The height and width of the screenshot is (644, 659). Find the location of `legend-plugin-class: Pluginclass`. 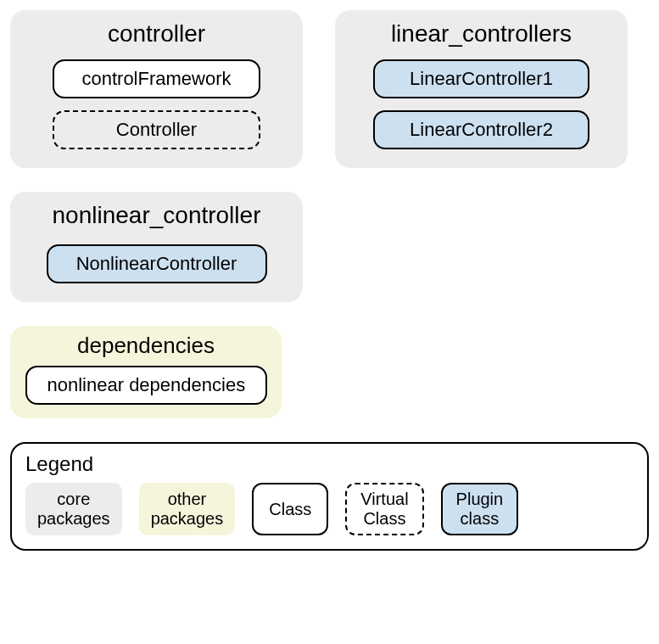

legend-plugin-class: Pluginclass is located at coordinates (480, 509).